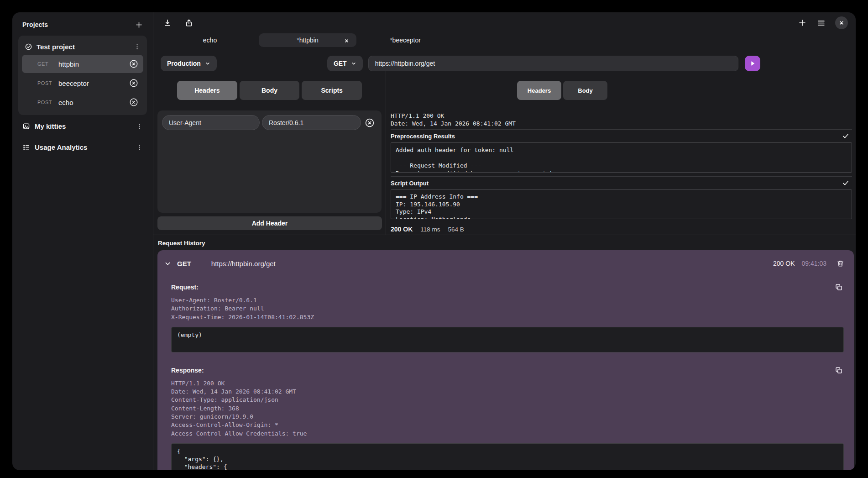 The width and height of the screenshot is (868, 478). What do you see at coordinates (189, 23) in the screenshot?
I see `share-icon` at bounding box center [189, 23].